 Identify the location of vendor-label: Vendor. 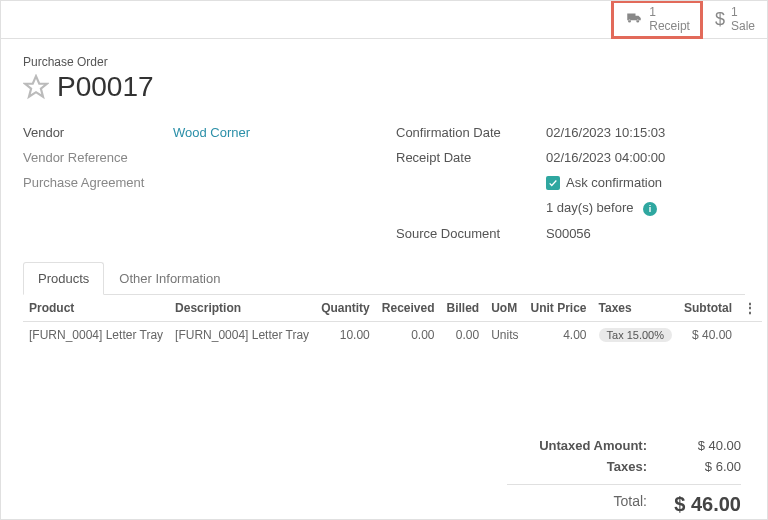
(98, 132).